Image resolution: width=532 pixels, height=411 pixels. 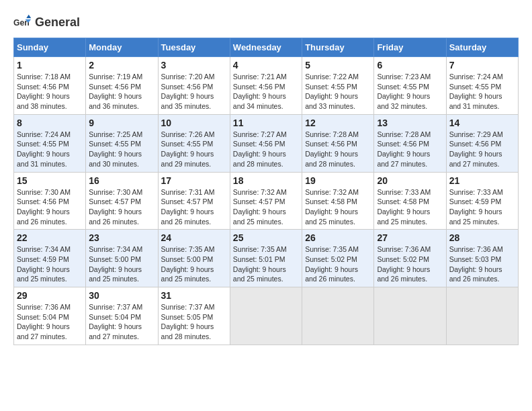 I want to click on daylight-label: Daylight: 9 hours and 29 minutes., so click(x=188, y=158).